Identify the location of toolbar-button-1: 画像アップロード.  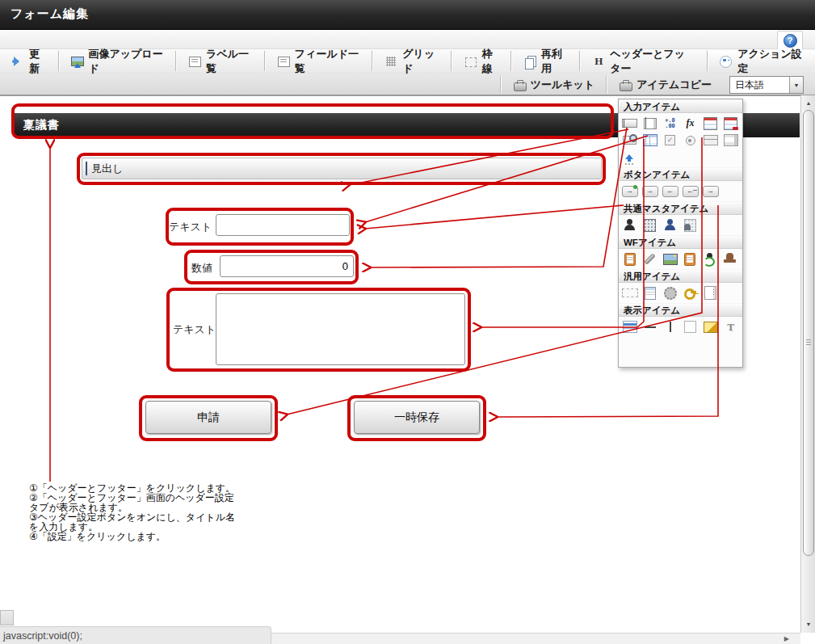
(118, 61).